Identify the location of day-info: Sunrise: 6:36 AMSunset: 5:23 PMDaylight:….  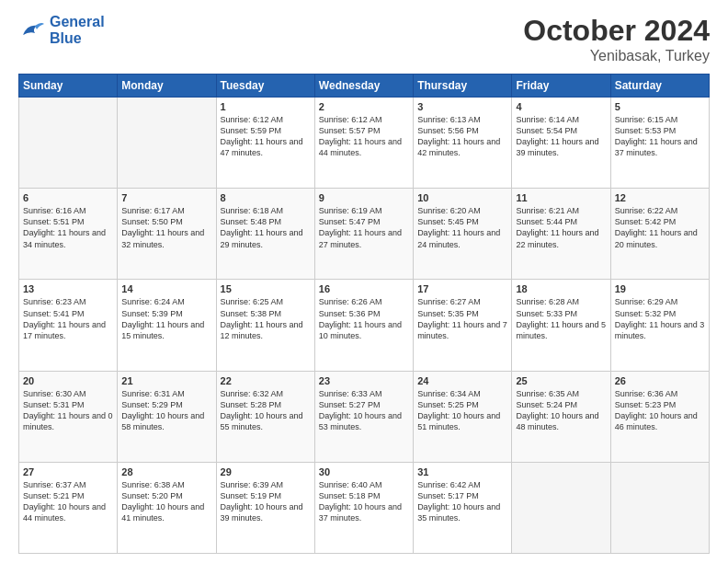
(660, 410).